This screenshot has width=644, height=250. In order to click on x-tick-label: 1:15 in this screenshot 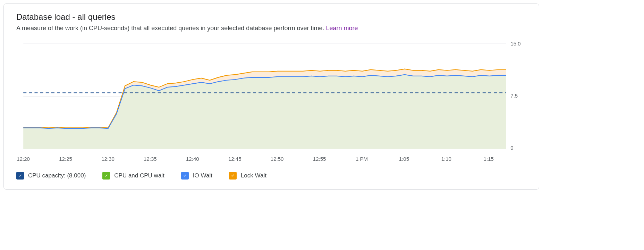, I will do `click(489, 159)`.